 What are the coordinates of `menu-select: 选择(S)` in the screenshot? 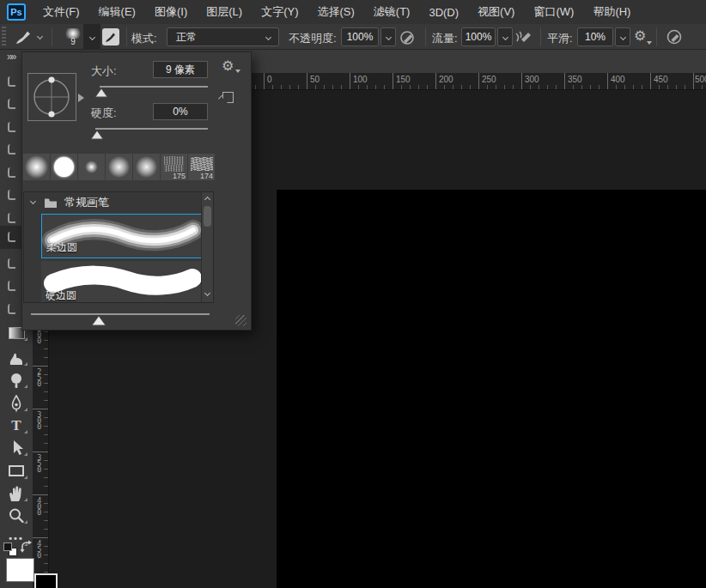 It's located at (335, 12).